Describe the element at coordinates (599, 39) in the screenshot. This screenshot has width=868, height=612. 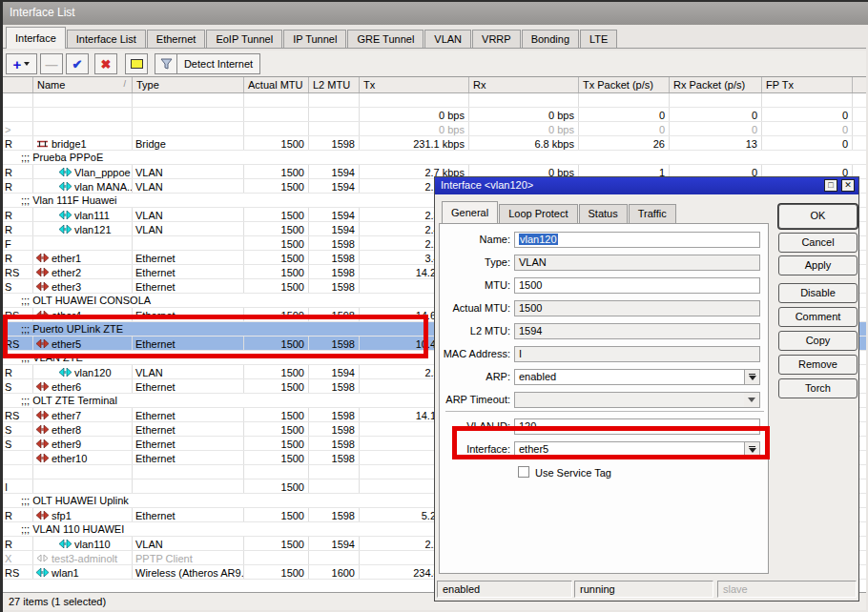
I see `tab-lte: LTE` at that location.